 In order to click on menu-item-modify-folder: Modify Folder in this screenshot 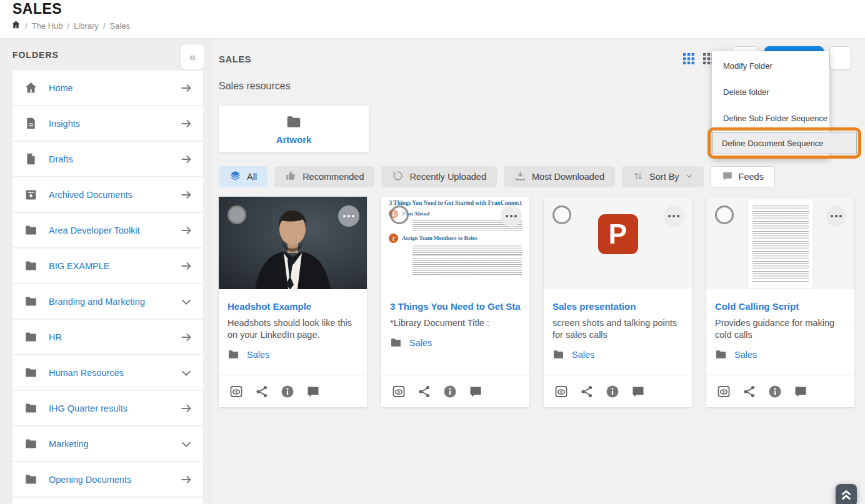, I will do `click(771, 66)`.